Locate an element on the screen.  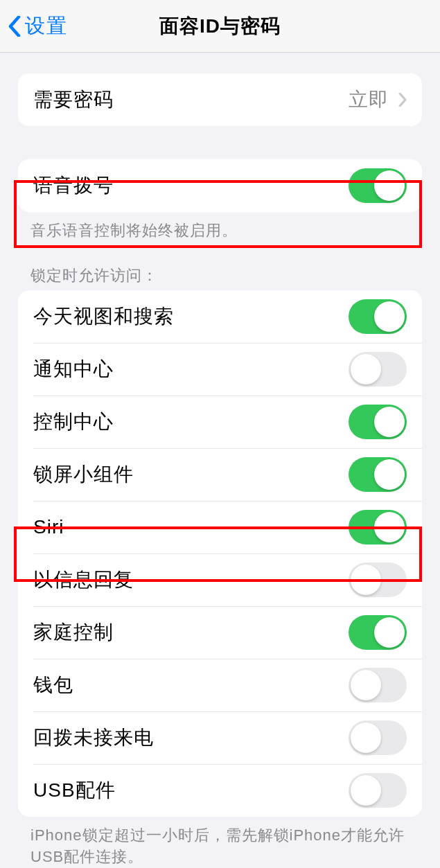
access-row-label: 家庭控制 is located at coordinates (73, 632).